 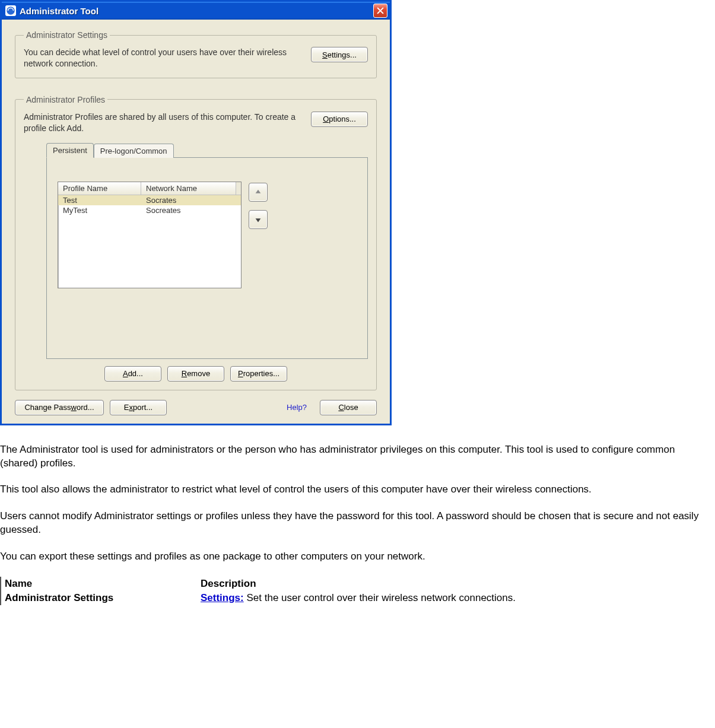 I want to click on remove-button: Remove, so click(x=196, y=374).